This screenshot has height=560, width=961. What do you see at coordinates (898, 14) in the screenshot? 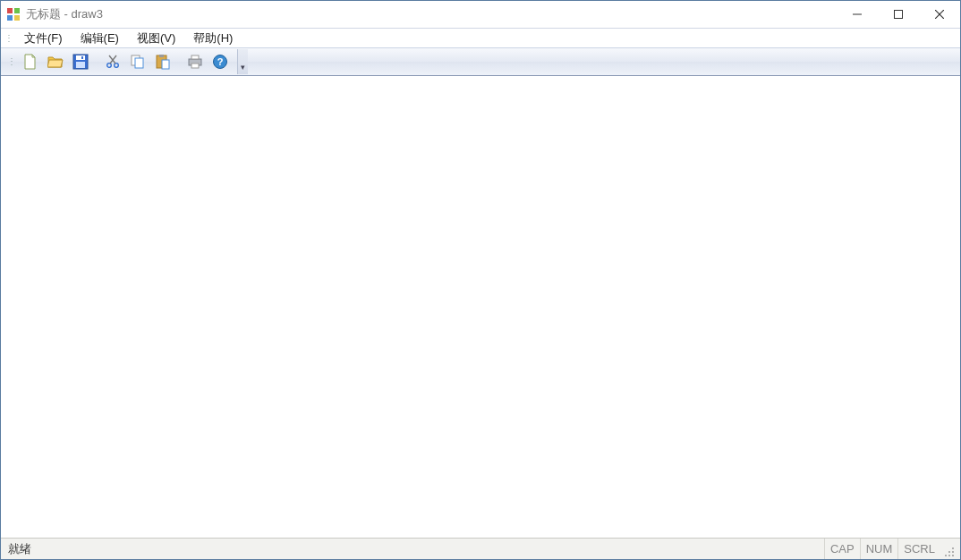
I see `maximize-button` at bounding box center [898, 14].